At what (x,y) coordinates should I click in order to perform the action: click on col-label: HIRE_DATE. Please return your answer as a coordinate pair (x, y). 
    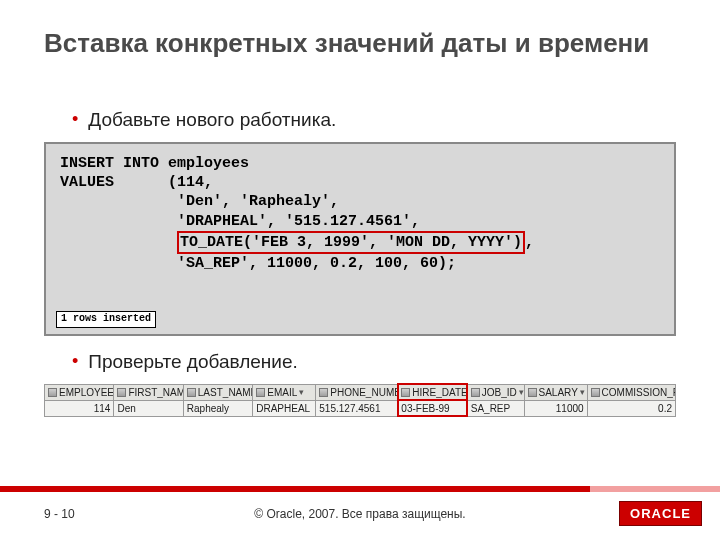
    Looking at the image, I should click on (440, 392).